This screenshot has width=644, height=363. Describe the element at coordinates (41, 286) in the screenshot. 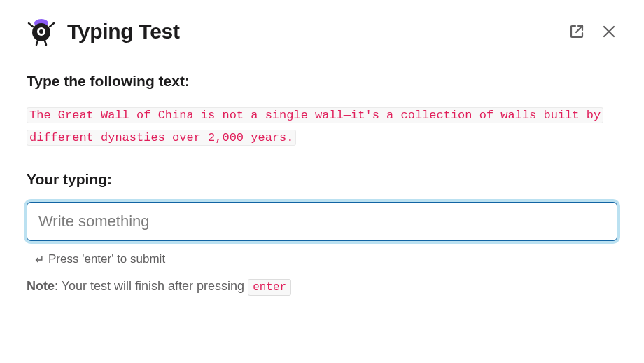

I see `note-label: Note` at that location.